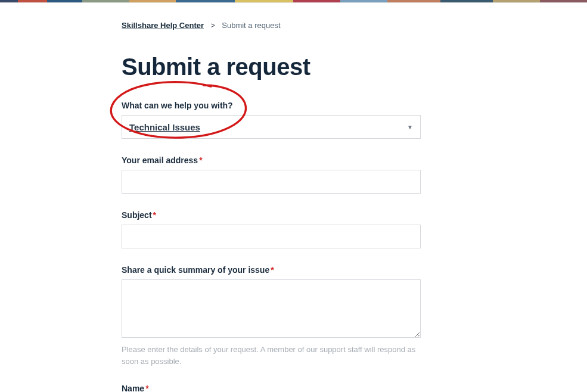 The image size is (587, 392). What do you see at coordinates (271, 160) in the screenshot?
I see `email-label: Your email address*` at bounding box center [271, 160].